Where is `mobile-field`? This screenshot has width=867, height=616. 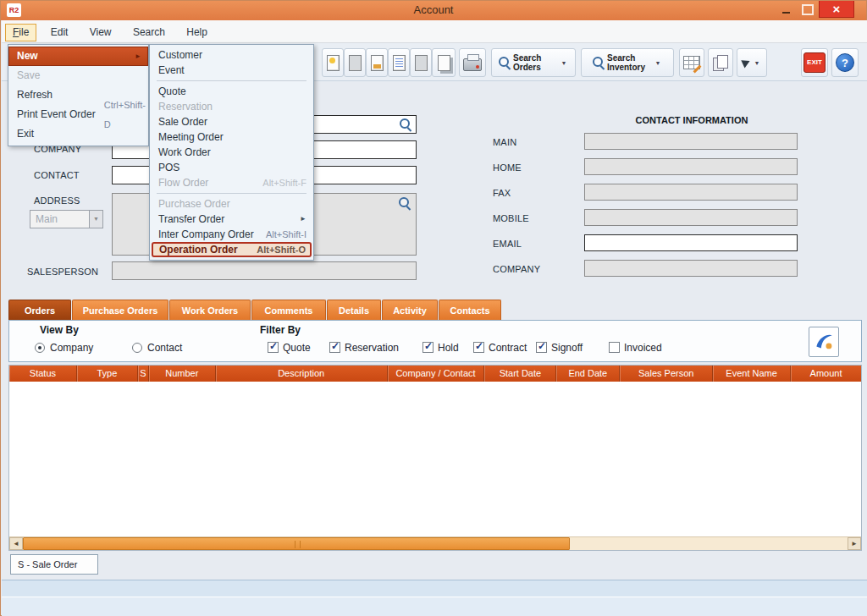 mobile-field is located at coordinates (691, 217).